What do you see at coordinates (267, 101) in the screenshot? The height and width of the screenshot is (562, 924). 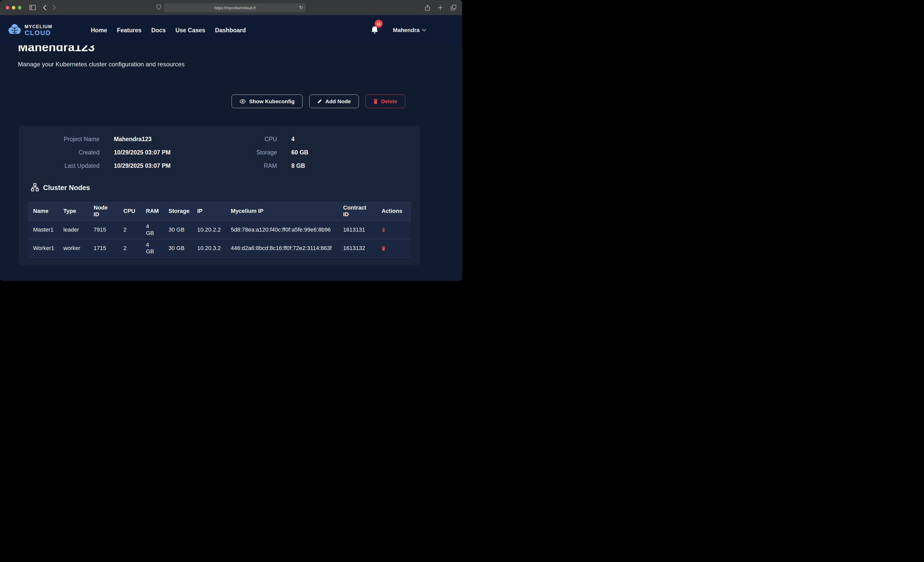 I see `show-kubeconfig-button: Show Kubeconfig` at bounding box center [267, 101].